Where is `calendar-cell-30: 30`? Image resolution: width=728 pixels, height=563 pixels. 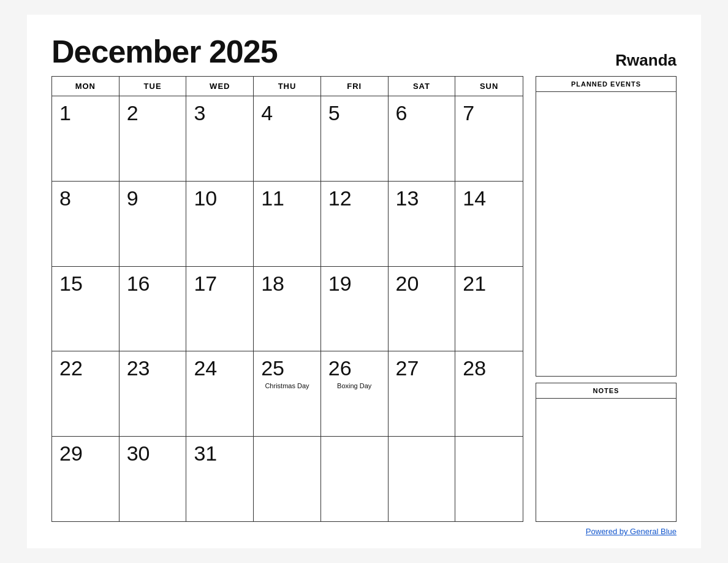 calendar-cell-30: 30 is located at coordinates (153, 479).